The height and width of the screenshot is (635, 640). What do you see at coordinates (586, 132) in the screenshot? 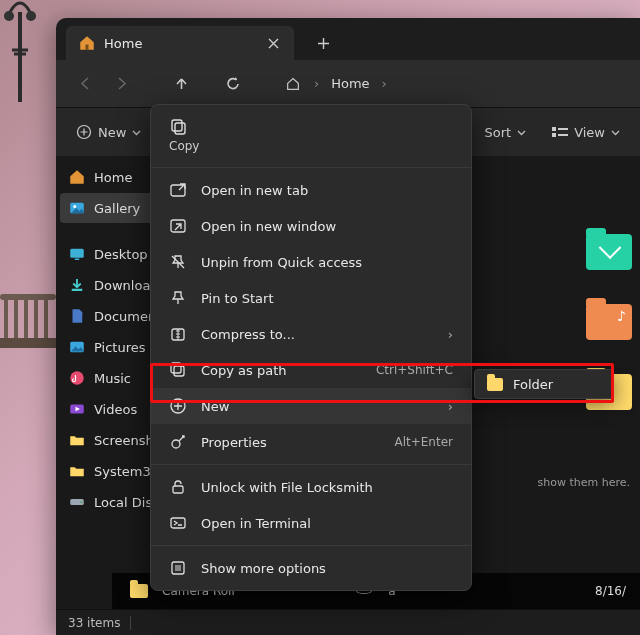
I see `view-button: View` at bounding box center [586, 132].